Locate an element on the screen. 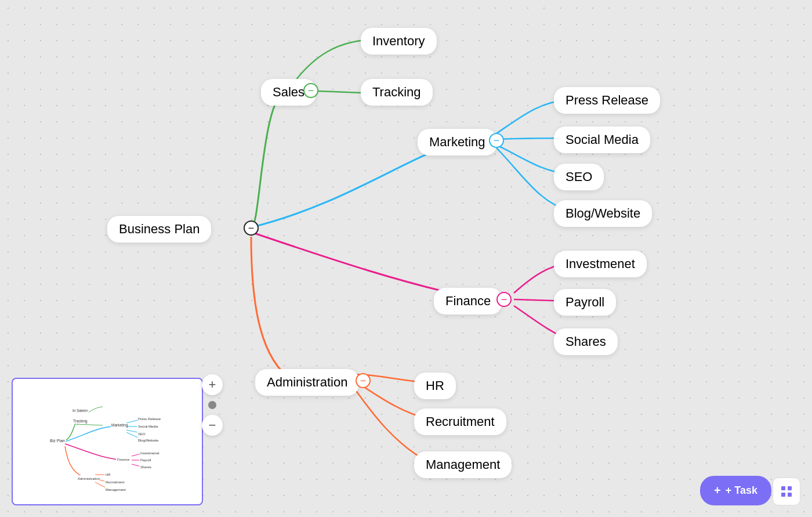  blog-website-node: Blog/Website is located at coordinates (603, 214).